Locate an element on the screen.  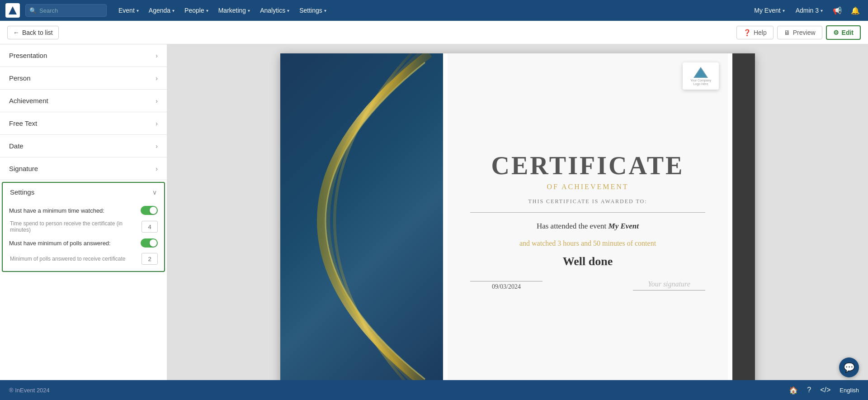
footer-right: 🏠 ? </> English is located at coordinates (824, 390).